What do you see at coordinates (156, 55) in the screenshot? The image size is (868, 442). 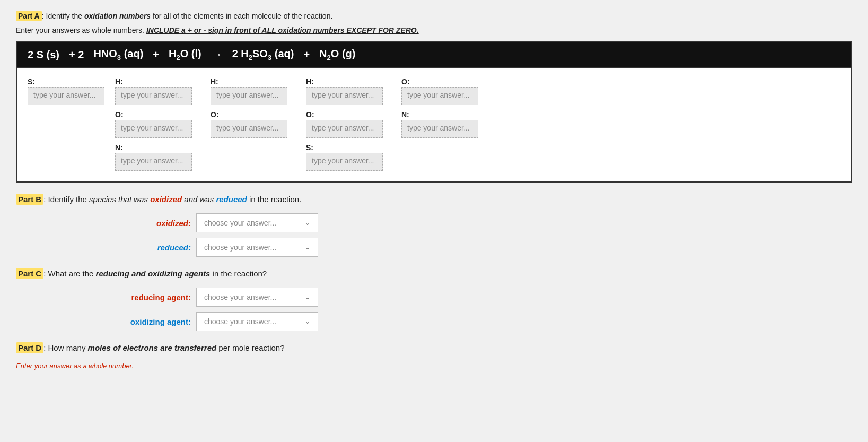 I see `plus-2: +` at bounding box center [156, 55].